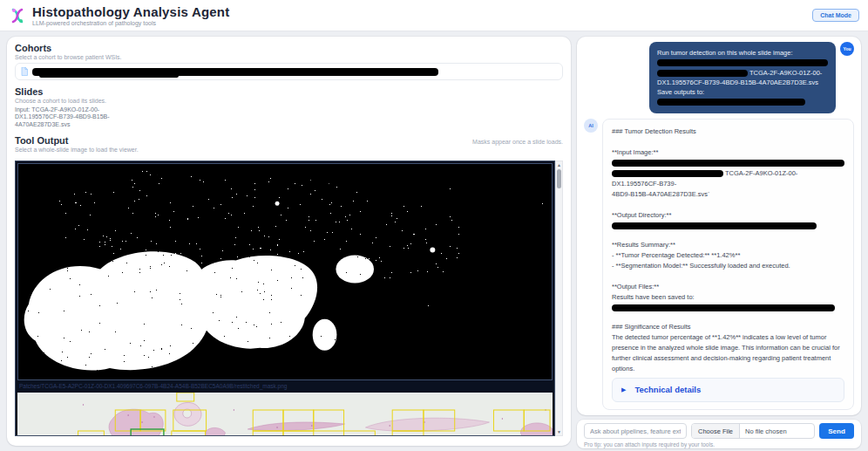 The image size is (868, 451). I want to click on ai-output-files-section: **Output Files:** Results have been save…, so click(729, 297).